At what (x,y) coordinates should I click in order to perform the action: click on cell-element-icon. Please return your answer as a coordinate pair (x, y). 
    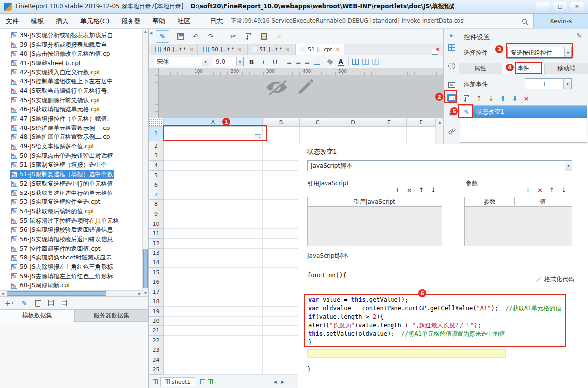
    Looking at the image, I should click on (452, 47).